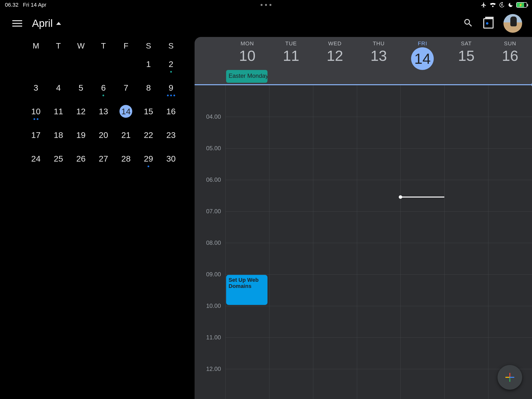 This screenshot has height=399, width=532. What do you see at coordinates (59, 23) in the screenshot?
I see `chevron-up-icon` at bounding box center [59, 23].